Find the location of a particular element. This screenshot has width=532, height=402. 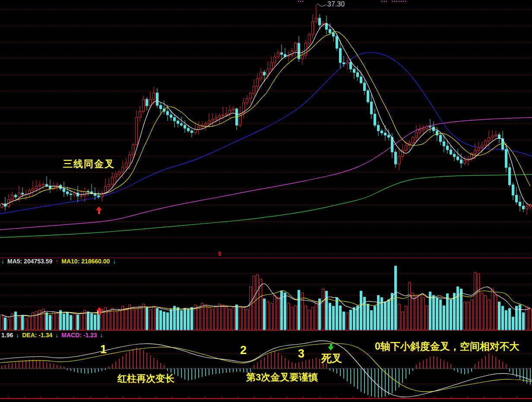

macd-dif-value: 1.96 is located at coordinates (7, 335).